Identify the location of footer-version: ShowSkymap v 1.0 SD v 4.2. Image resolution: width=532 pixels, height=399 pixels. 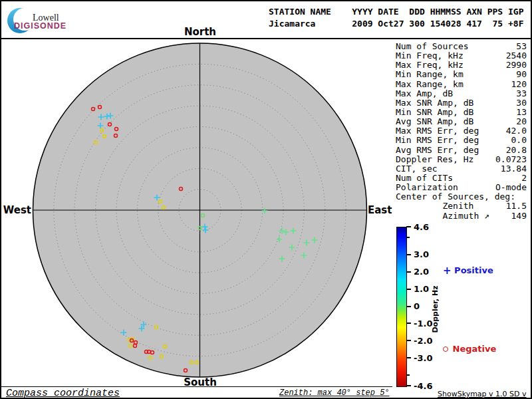
(484, 394).